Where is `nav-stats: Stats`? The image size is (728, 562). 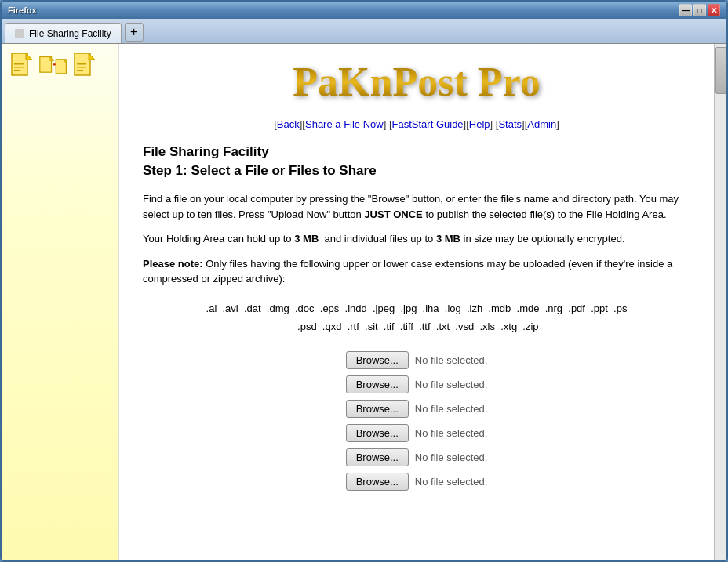
nav-stats: Stats is located at coordinates (510, 124).